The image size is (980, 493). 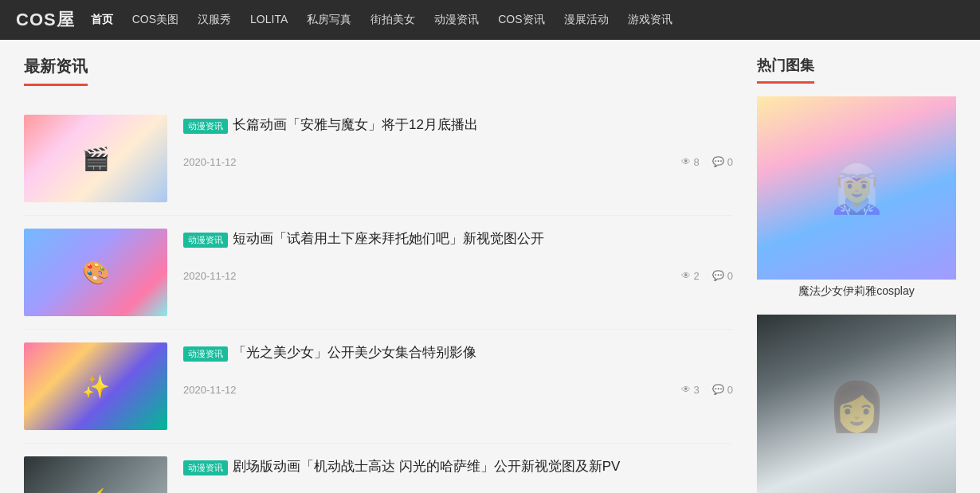 I want to click on navigation: COS屋 首页COS美图汉服秀LOLITA私房写真街拍美女动漫资讯COS资讯漫展…, so click(x=490, y=20).